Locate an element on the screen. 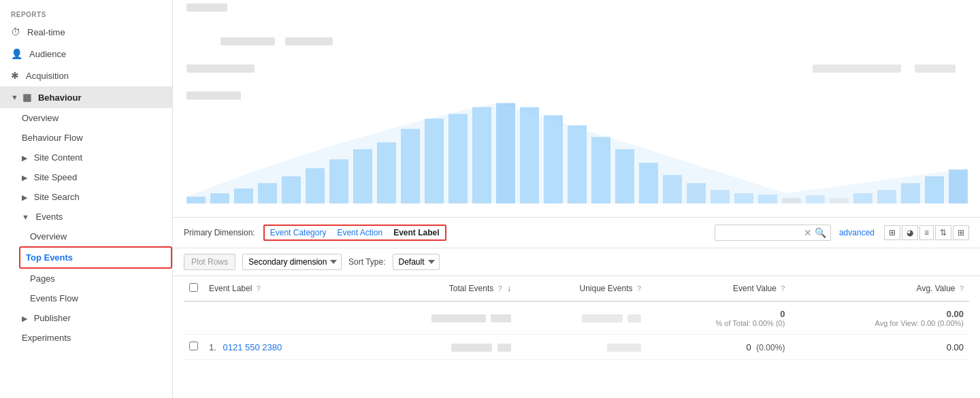 This screenshot has width=980, height=398. site-content-expand-icon: ▶ is located at coordinates (24, 158).